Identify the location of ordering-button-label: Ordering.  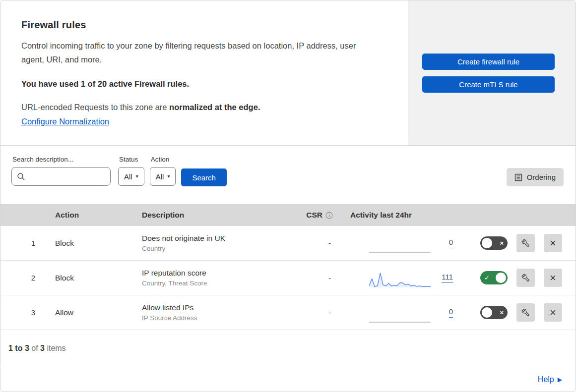
(541, 177).